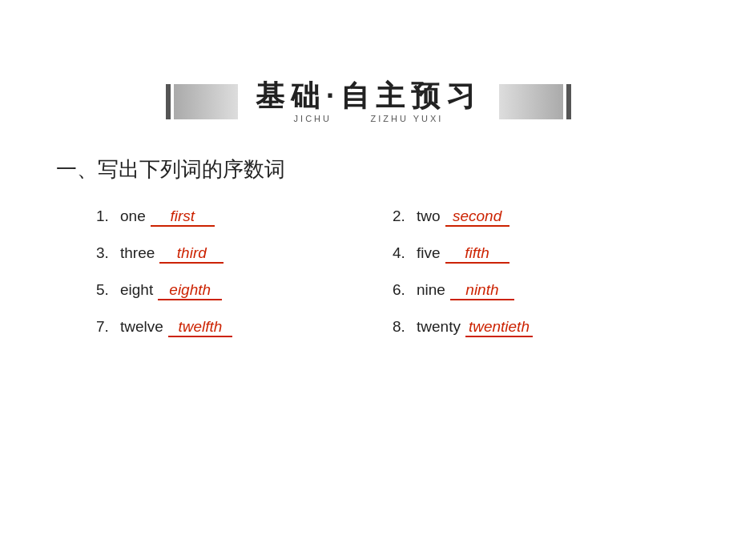  I want to click on item-3-word: three, so click(138, 253).